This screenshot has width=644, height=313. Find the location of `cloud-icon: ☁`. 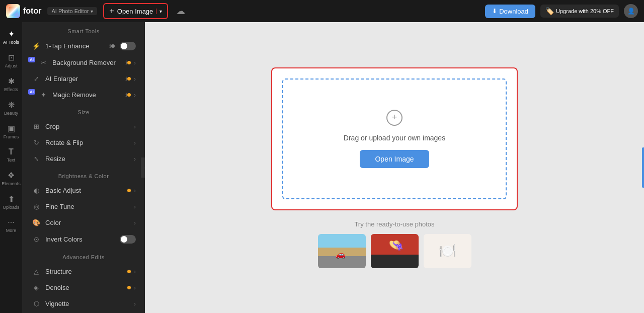

cloud-icon: ☁ is located at coordinates (181, 11).